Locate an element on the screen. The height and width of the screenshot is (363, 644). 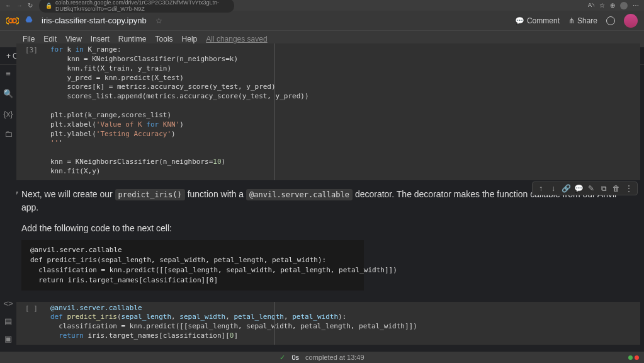
menu-view: View is located at coordinates (74, 39).